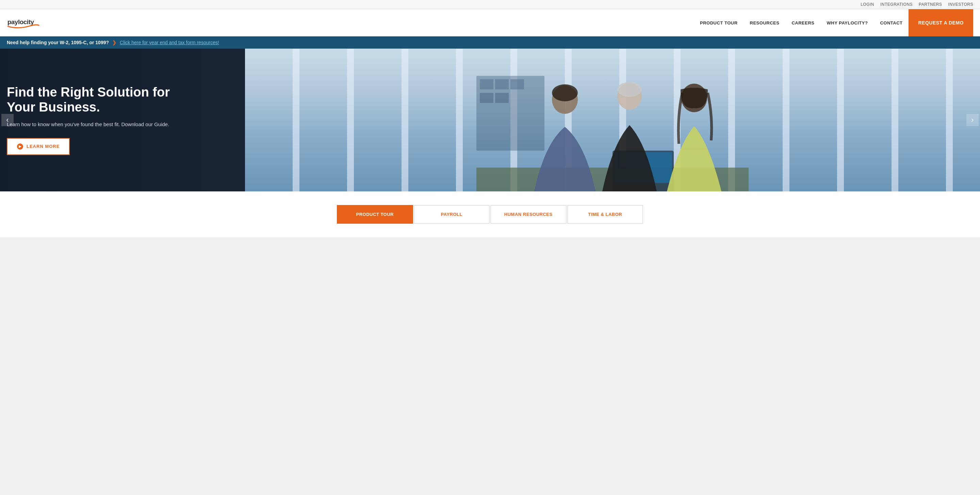  What do you see at coordinates (43, 146) in the screenshot?
I see `hero-cta-label: LEARN MORE` at bounding box center [43, 146].